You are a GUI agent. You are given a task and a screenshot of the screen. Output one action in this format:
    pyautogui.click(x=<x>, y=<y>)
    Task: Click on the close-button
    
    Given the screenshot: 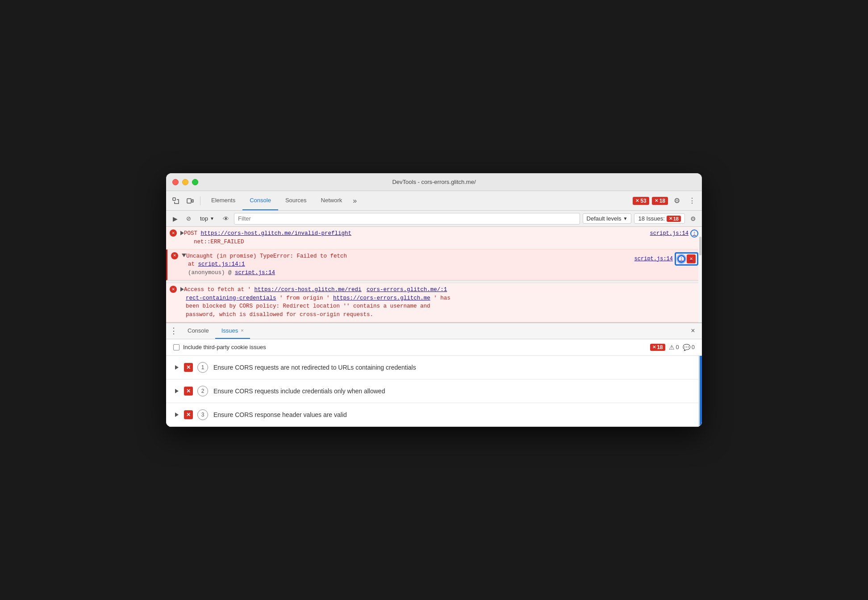 What is the action you would take?
    pyautogui.click(x=175, y=182)
    